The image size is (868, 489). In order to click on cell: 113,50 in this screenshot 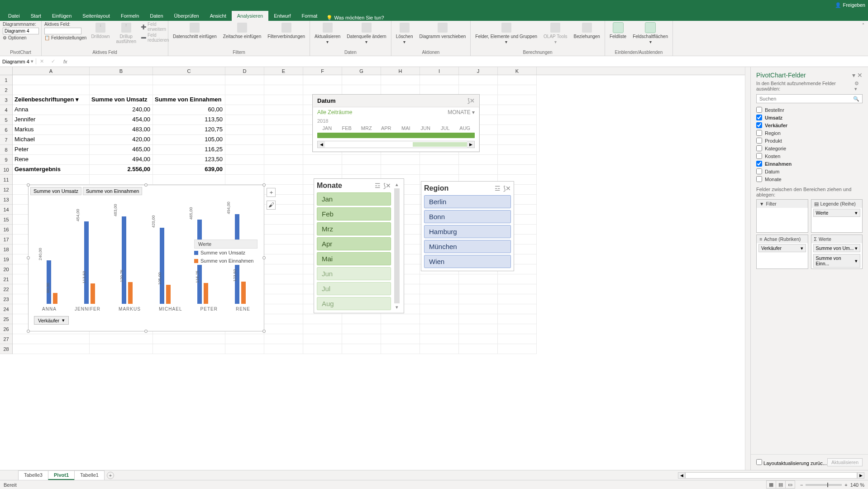, I will do `click(188, 120)`.